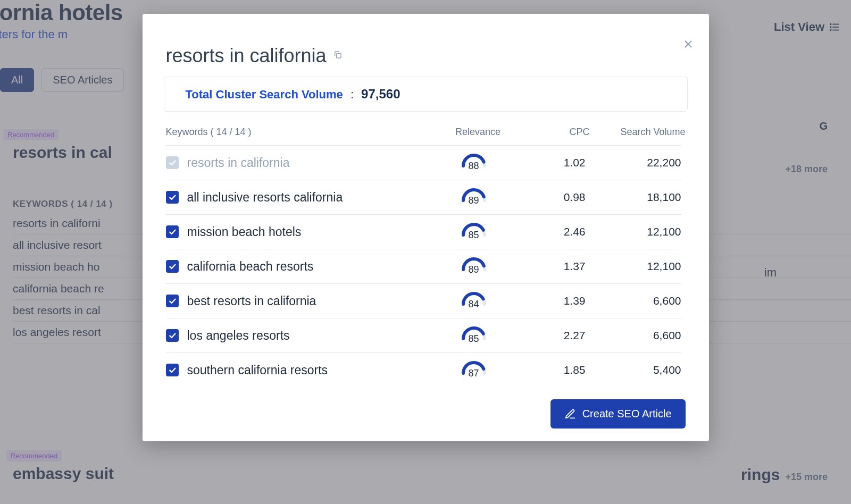  Describe the element at coordinates (312, 336) in the screenshot. I see `keyword-text: los angeles resorts` at that location.